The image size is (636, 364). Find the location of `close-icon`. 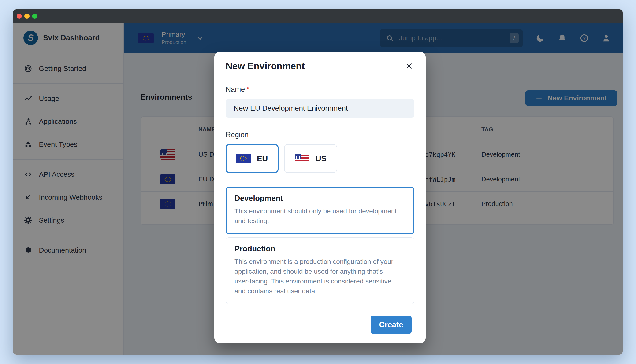

close-icon is located at coordinates (409, 66).